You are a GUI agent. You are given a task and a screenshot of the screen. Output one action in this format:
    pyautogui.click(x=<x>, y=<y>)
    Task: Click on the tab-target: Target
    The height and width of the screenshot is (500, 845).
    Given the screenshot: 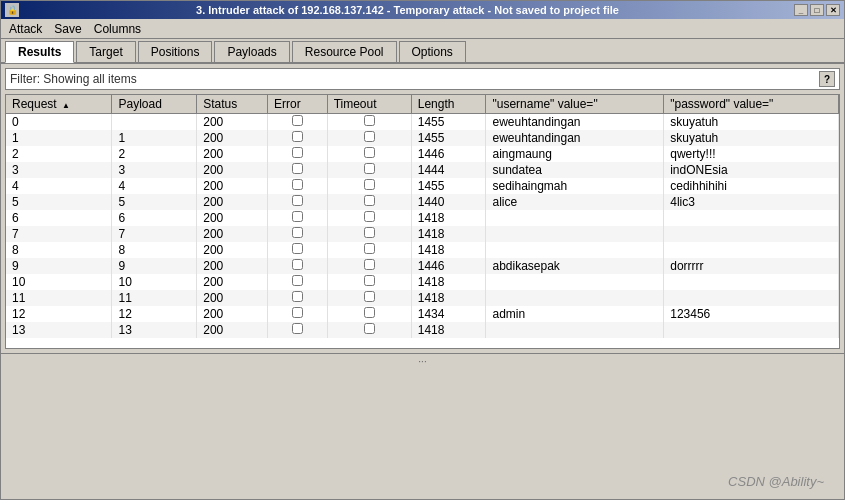 What is the action you would take?
    pyautogui.click(x=106, y=52)
    